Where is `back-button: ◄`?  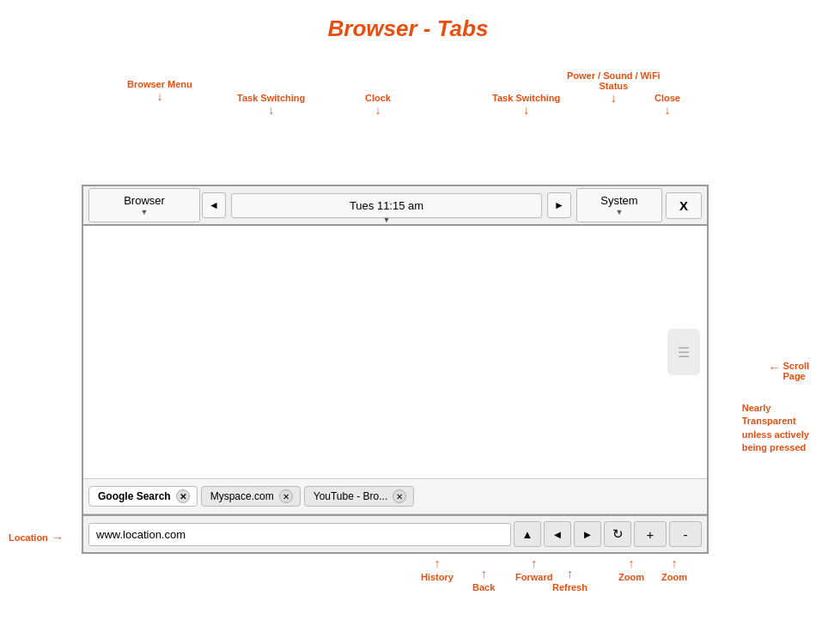
back-button: ◄ is located at coordinates (557, 534).